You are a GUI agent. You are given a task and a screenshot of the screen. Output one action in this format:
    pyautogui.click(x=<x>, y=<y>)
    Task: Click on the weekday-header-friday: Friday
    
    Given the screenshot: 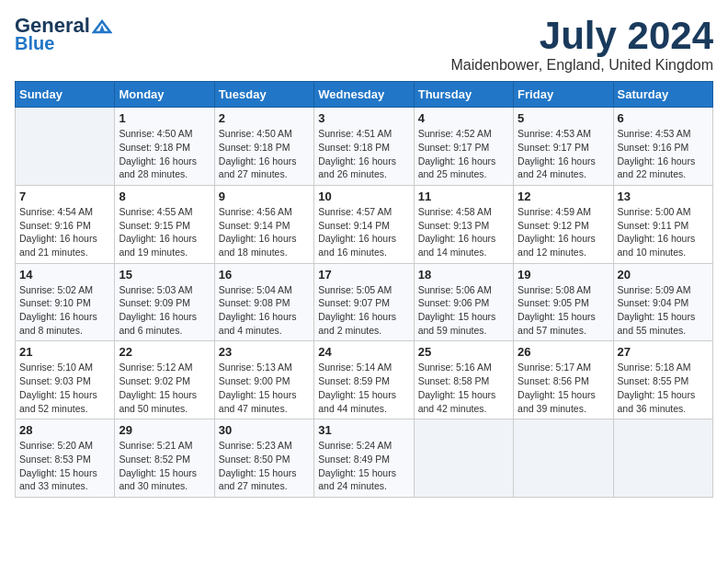 What is the action you would take?
    pyautogui.click(x=563, y=95)
    